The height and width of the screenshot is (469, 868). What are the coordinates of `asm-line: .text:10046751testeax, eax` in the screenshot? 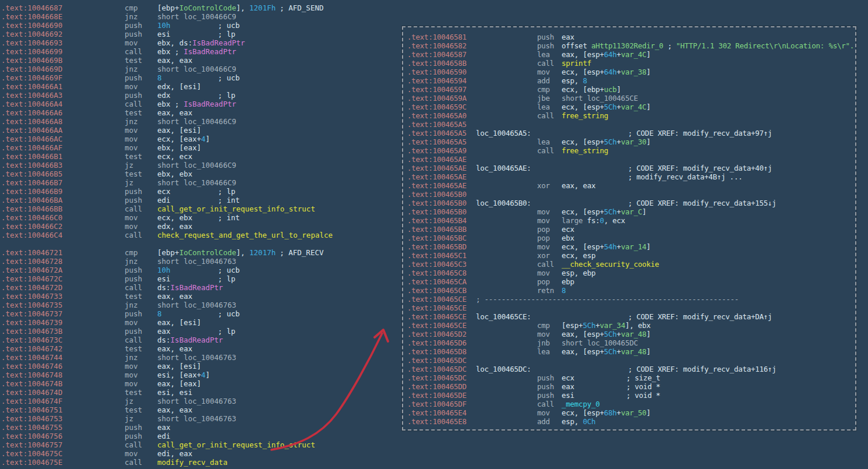 It's located at (201, 410).